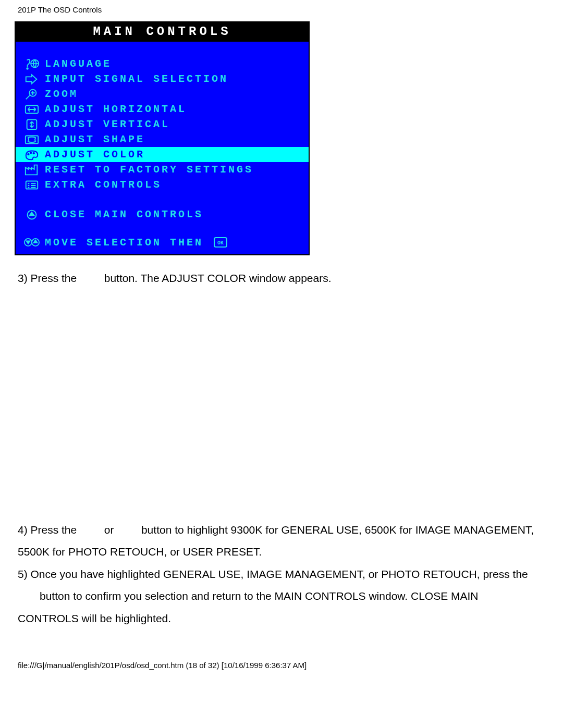 This screenshot has height=728, width=563. Describe the element at coordinates (162, 184) in the screenshot. I see `menu-item-extra-controls: EXTRA CONTROLS` at that location.